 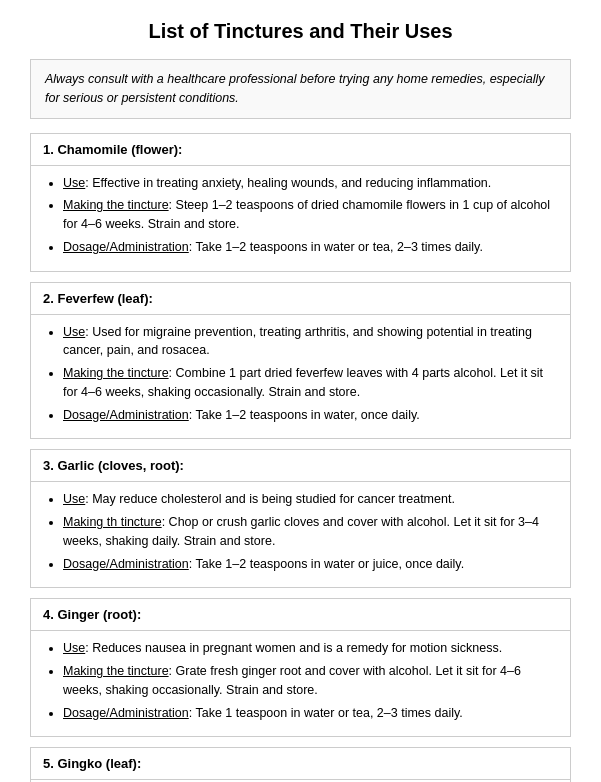 What do you see at coordinates (300, 32) in the screenshot?
I see `page-title: List of Tinctures and Their Uses` at bounding box center [300, 32].